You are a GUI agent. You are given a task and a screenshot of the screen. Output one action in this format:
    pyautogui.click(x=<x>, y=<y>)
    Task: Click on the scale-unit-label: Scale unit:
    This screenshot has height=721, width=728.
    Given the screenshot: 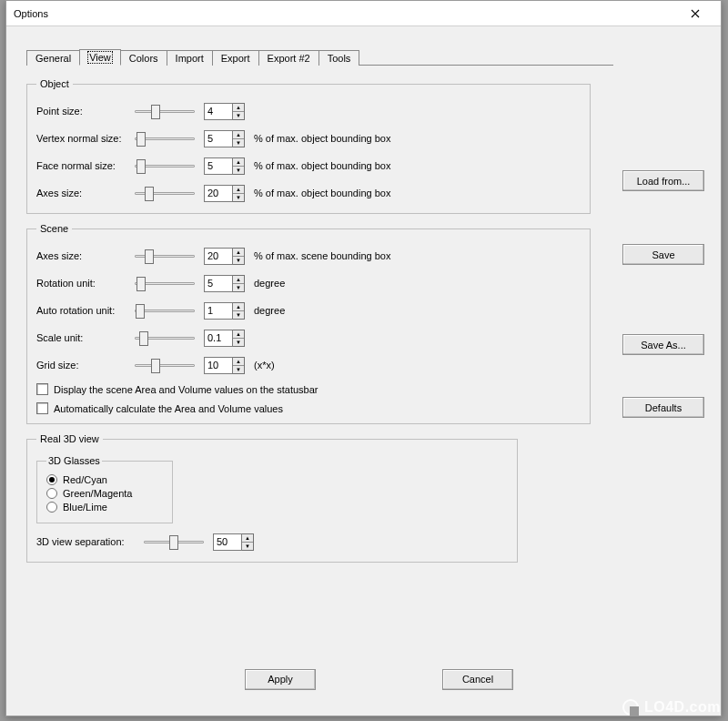 What is the action you would take?
    pyautogui.click(x=86, y=338)
    